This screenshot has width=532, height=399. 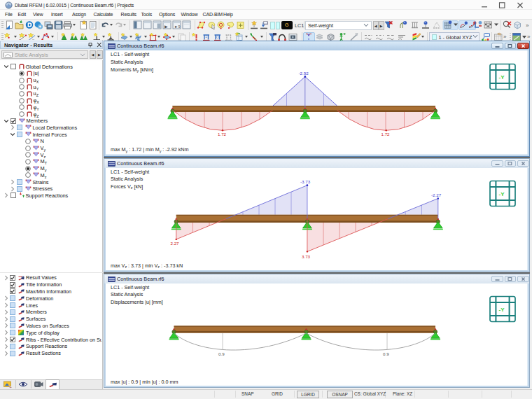 I want to click on svg-text: 3.73, so click(x=307, y=256).